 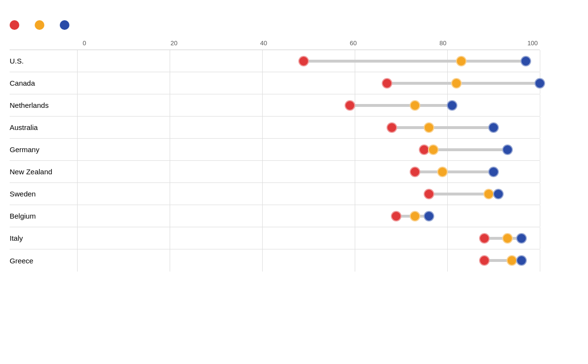 I want to click on axis-row: 020406080100, so click(x=275, y=45).